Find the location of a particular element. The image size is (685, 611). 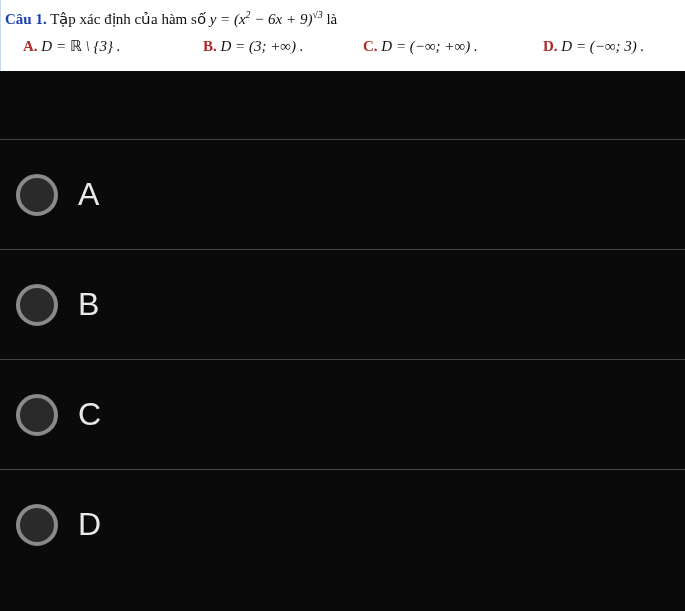

choice-letter: A is located at coordinates (88, 194).